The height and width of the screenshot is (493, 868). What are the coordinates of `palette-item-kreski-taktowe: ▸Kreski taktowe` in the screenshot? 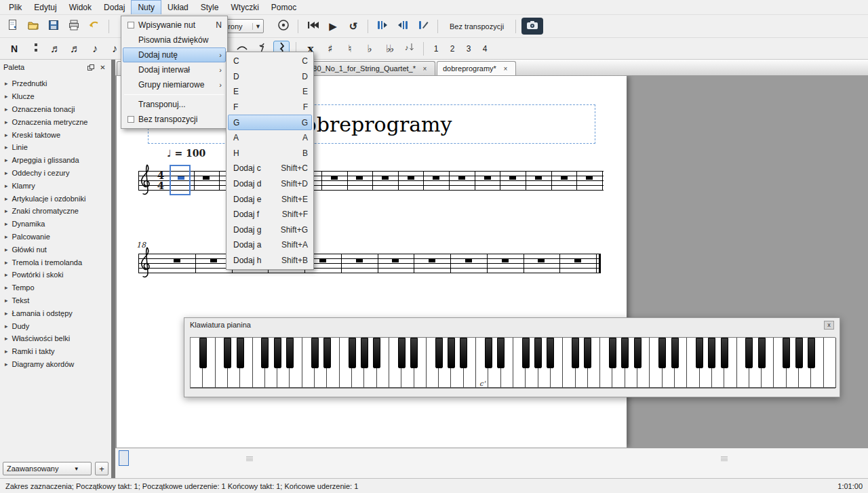 It's located at (56, 134).